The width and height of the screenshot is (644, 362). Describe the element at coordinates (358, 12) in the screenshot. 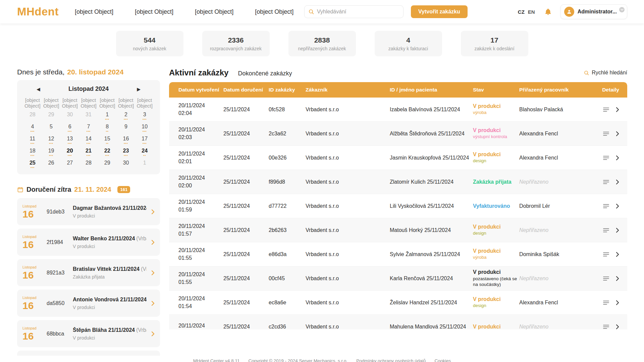

I see `search-input` at that location.